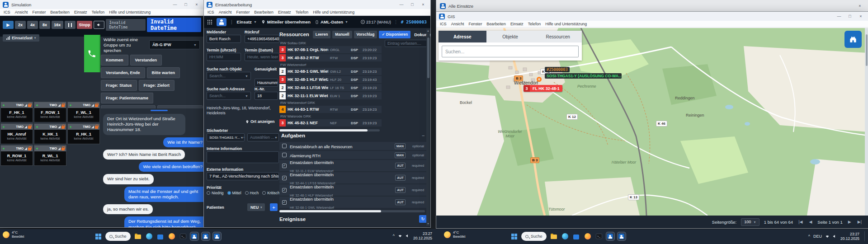 Image resolution: width=868 pixels, height=244 pixels. Describe the element at coordinates (80, 12) in the screenshot. I see `menu-einsatz: Einsatz` at that location.